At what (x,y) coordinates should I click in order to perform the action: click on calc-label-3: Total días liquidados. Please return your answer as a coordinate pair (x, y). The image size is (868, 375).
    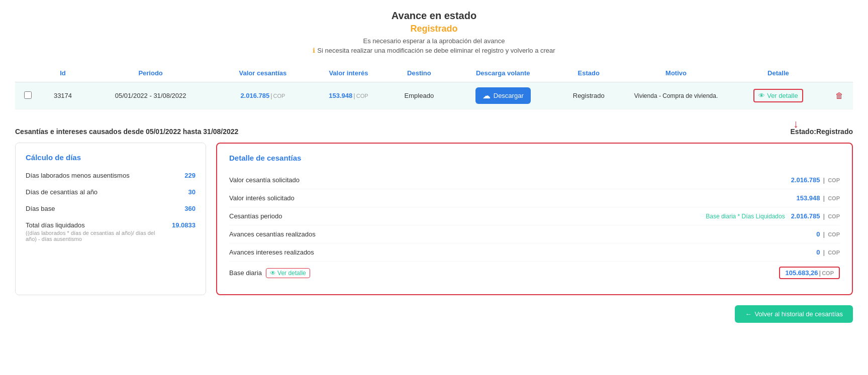
    Looking at the image, I should click on (95, 225).